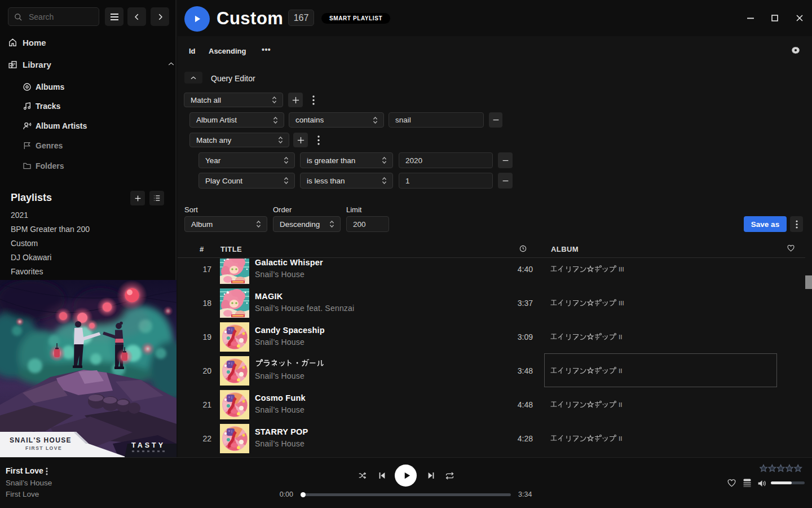  I want to click on svg-text: TASTY, so click(148, 445).